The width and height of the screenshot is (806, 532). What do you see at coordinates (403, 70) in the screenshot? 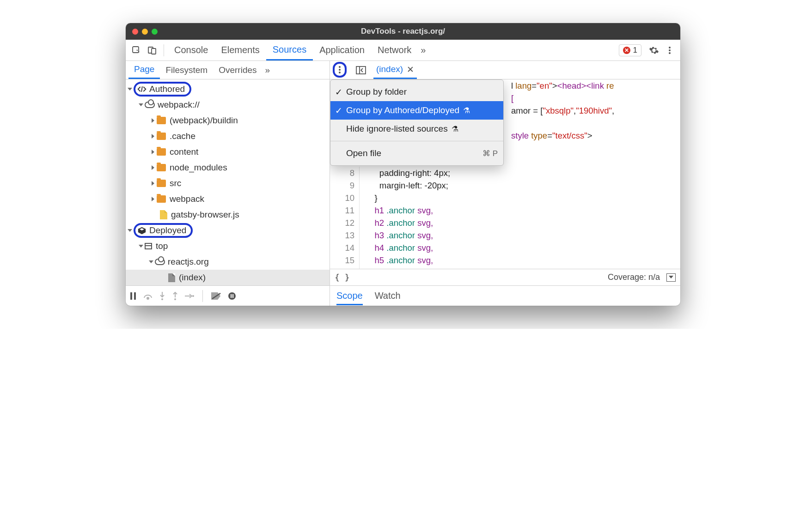
I see `sources-subbar: Page Filesystem Overrides » (index) ✕` at bounding box center [403, 70].